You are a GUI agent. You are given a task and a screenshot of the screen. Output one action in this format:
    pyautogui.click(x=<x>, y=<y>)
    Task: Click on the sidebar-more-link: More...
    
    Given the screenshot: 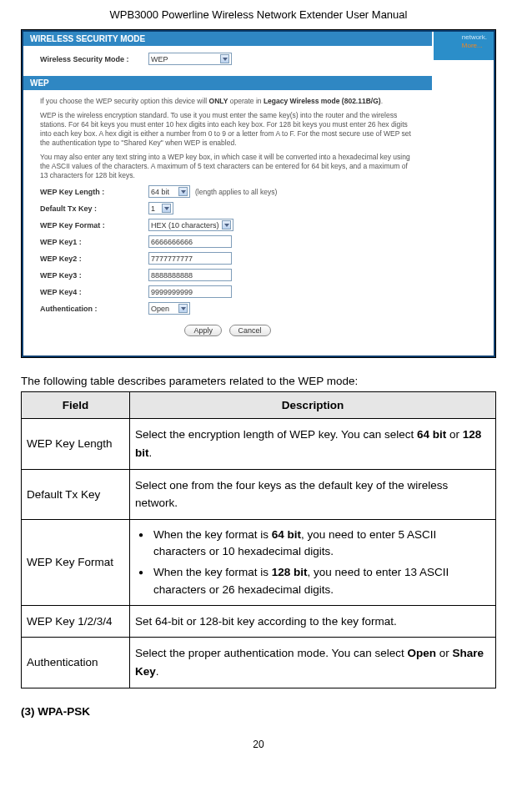 What is the action you would take?
    pyautogui.click(x=472, y=45)
    